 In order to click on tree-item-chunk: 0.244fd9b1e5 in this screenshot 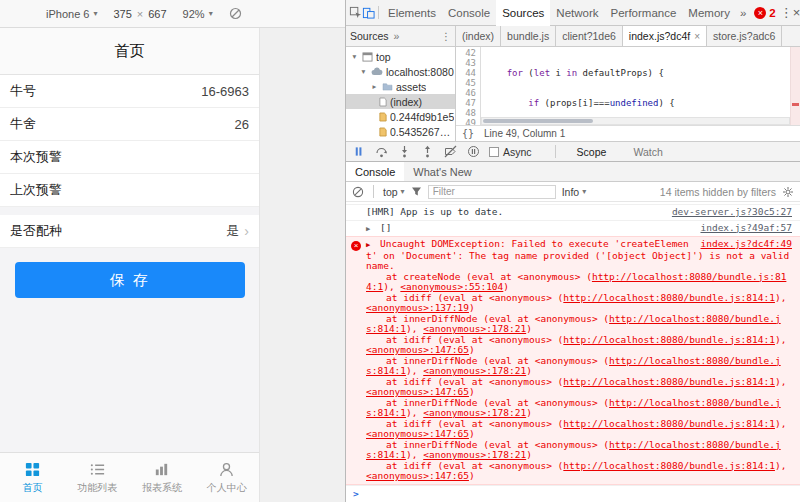, I will do `click(400, 116)`.